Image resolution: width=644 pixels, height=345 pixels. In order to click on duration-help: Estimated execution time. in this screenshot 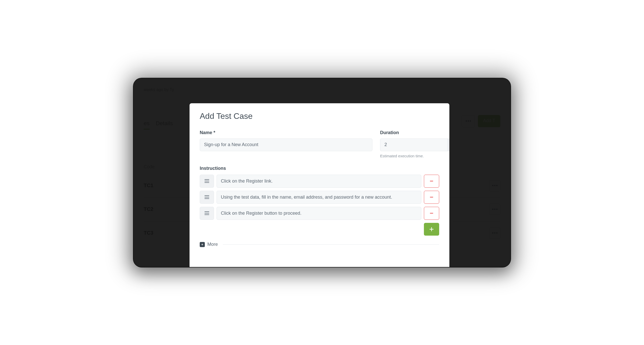, I will do `click(410, 156)`.